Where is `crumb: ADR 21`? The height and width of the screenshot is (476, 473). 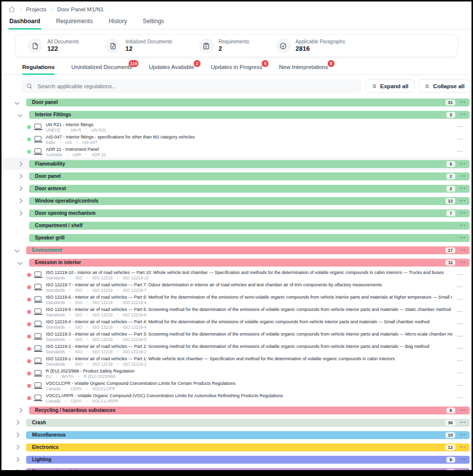 crumb: ADR 21 is located at coordinates (99, 155).